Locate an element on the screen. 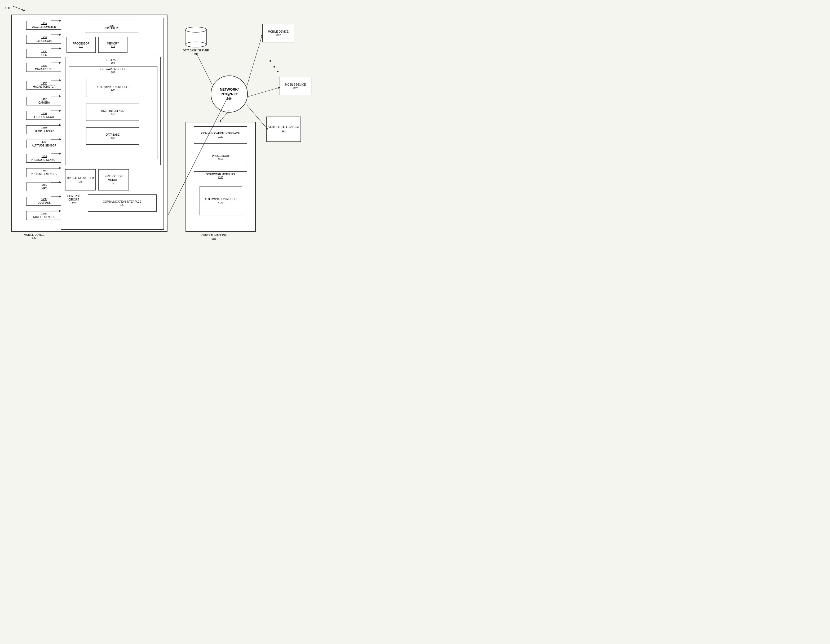 The width and height of the screenshot is (830, 644). processor-box: PROCESSOR 110 is located at coordinates (81, 45).